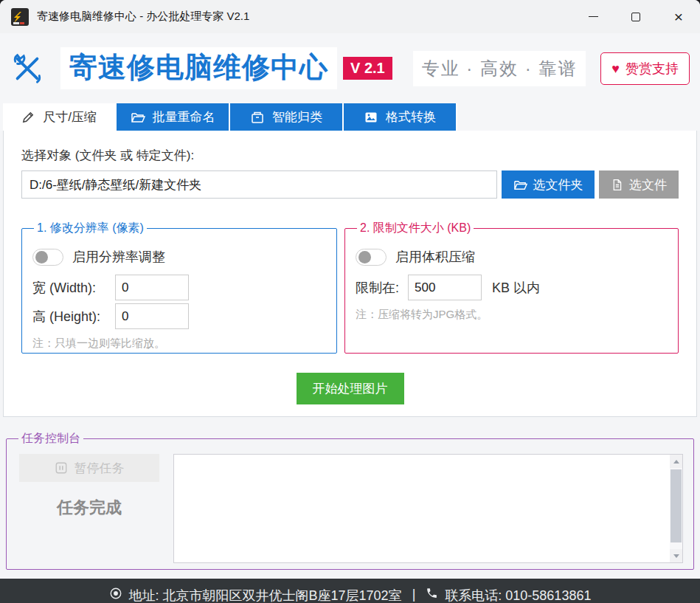 The image size is (700, 603). What do you see at coordinates (260, 185) in the screenshot?
I see `path-input` at bounding box center [260, 185].